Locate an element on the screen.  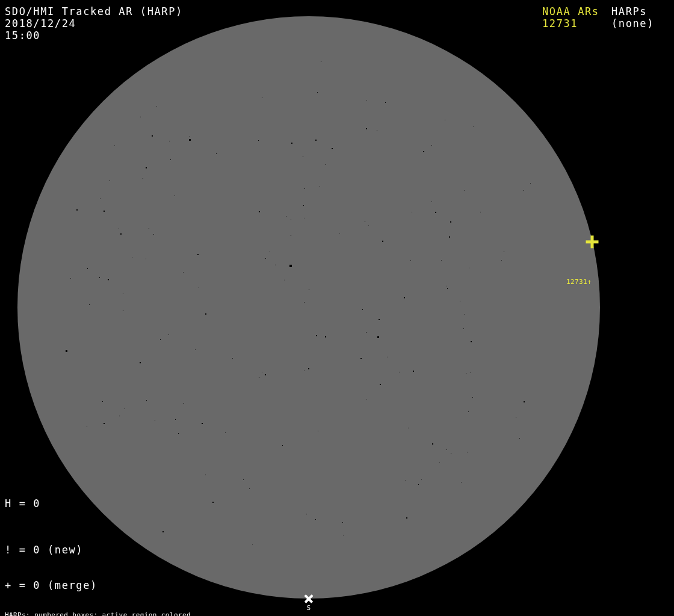
flag-line-new: ! = 0 (new) is located at coordinates (72, 550).